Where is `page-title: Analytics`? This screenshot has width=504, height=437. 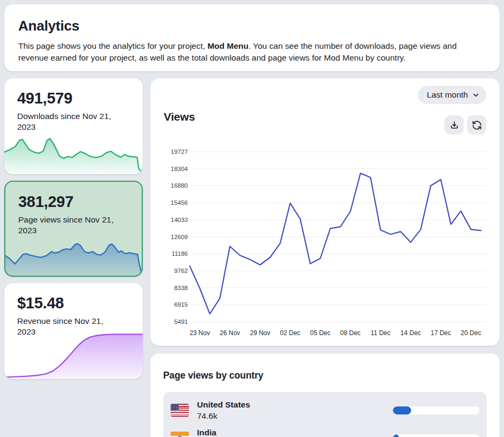 page-title: Analytics is located at coordinates (252, 19).